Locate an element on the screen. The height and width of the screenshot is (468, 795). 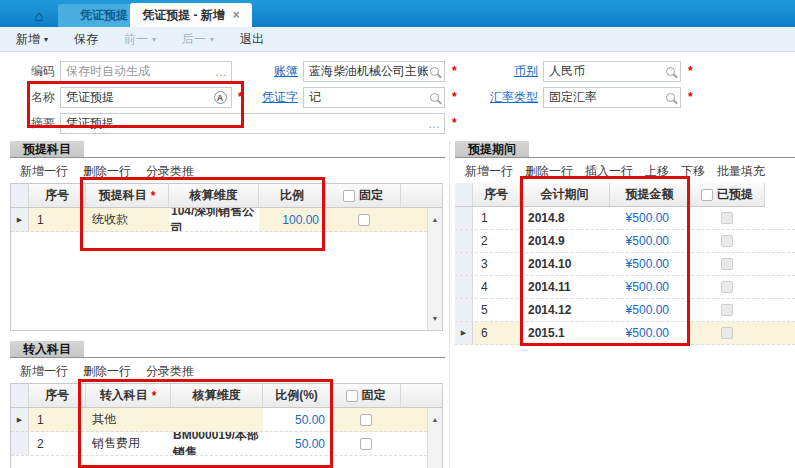
new-button: 新增 ▾ is located at coordinates (32, 40).